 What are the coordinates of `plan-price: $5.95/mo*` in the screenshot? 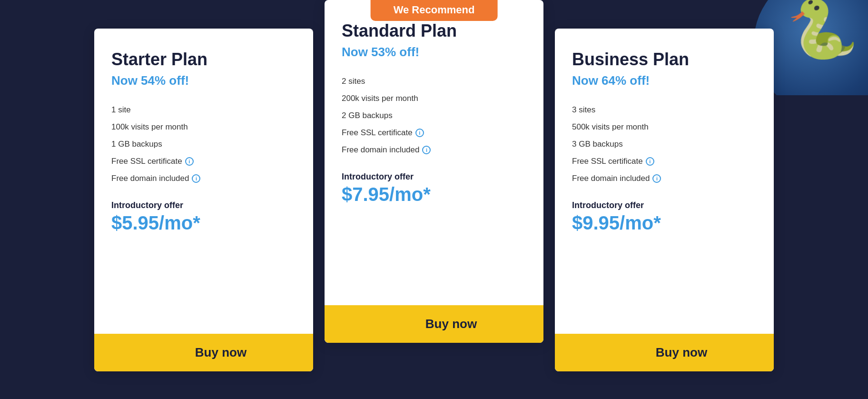 It's located at (204, 223).